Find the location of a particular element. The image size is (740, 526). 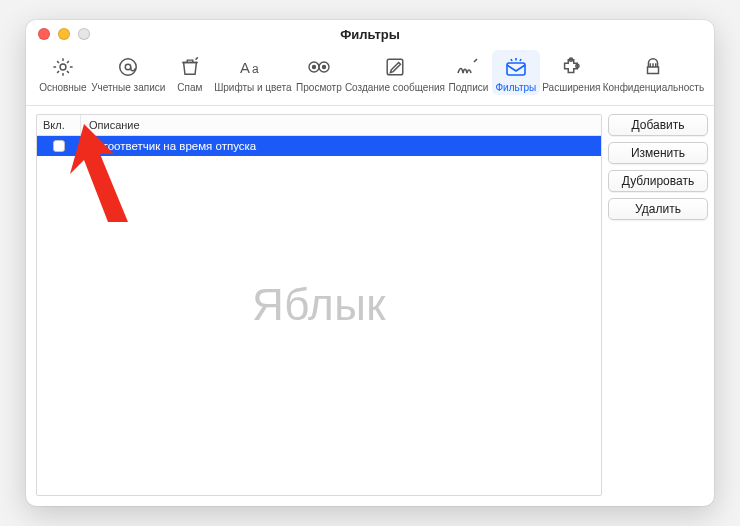

tab-label: Расширения is located at coordinates (571, 88).